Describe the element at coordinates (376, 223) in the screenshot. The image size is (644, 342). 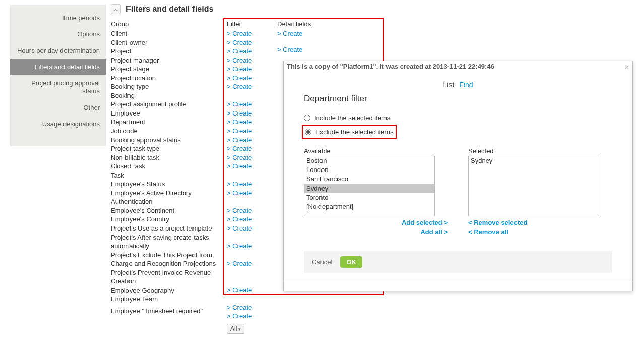
I see `add-selected-link: Add selected >` at that location.